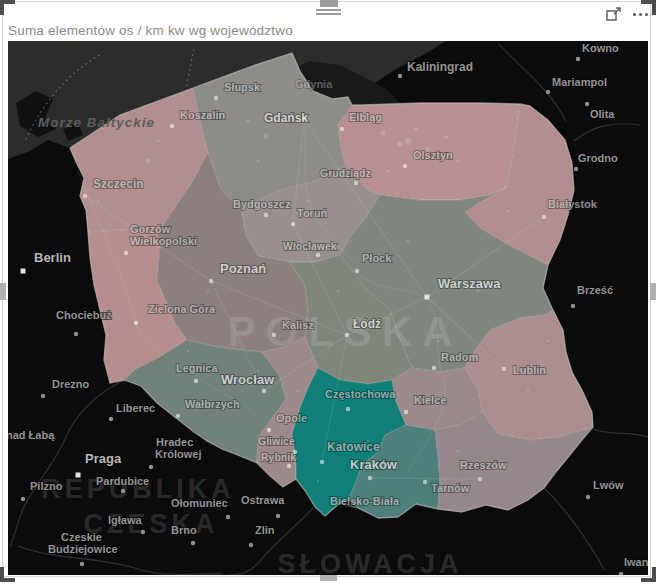 The image size is (656, 584). Describe the element at coordinates (329, 4) in the screenshot. I see `top-resize-handle` at that location.